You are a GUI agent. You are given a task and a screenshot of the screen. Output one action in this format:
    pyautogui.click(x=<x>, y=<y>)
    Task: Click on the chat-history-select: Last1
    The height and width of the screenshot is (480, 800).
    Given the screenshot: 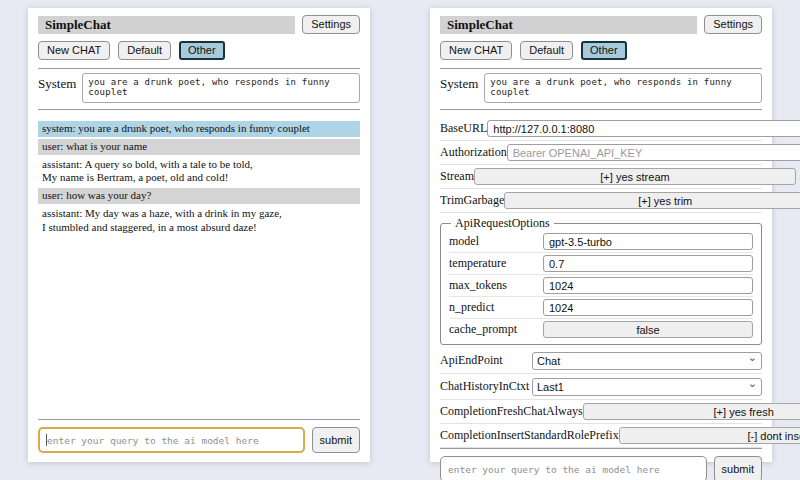 What is the action you would take?
    pyautogui.click(x=647, y=387)
    